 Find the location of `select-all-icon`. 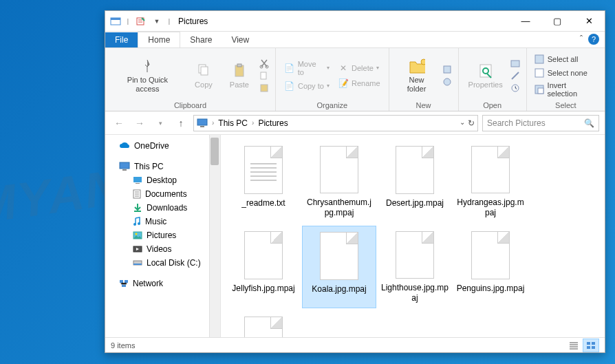

select-all-icon is located at coordinates (539, 59).